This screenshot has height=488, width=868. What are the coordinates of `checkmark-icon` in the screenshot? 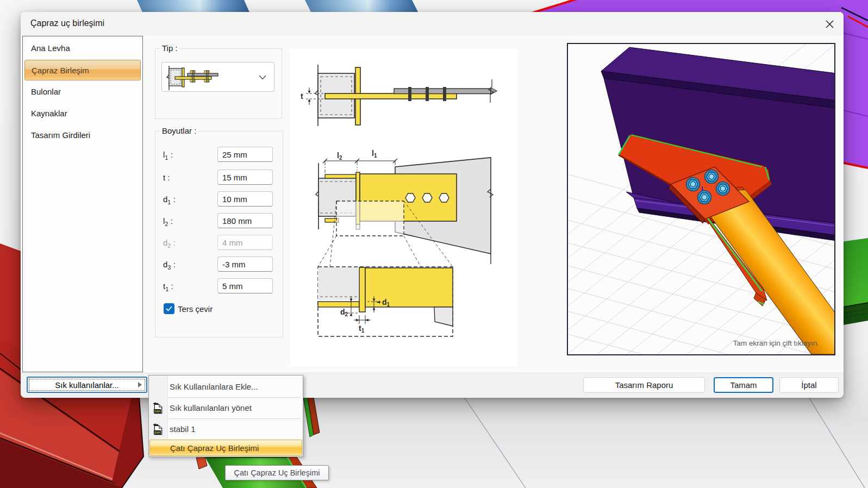 It's located at (169, 309).